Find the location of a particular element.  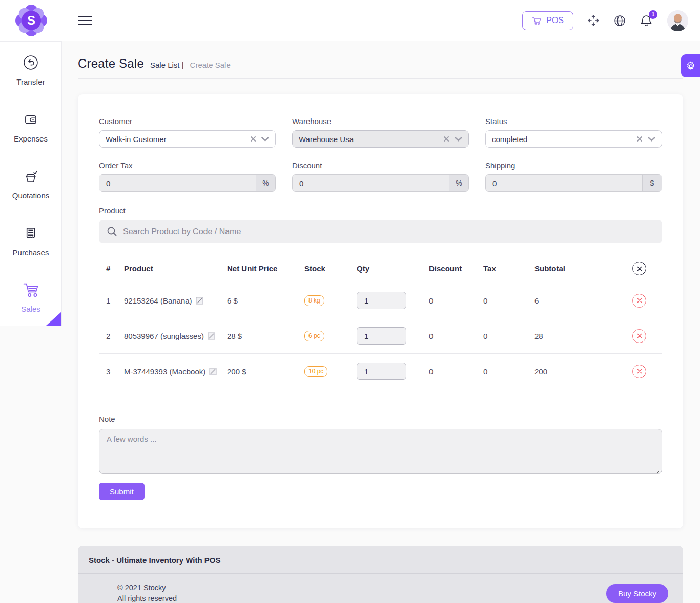

stocky-logo-icon: S is located at coordinates (31, 21).